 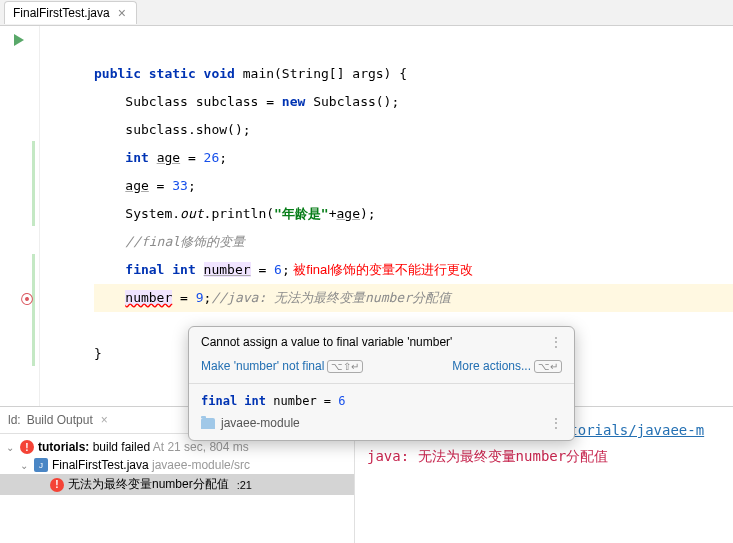 I want to click on code-text: Subclass();, so click(x=352, y=102).